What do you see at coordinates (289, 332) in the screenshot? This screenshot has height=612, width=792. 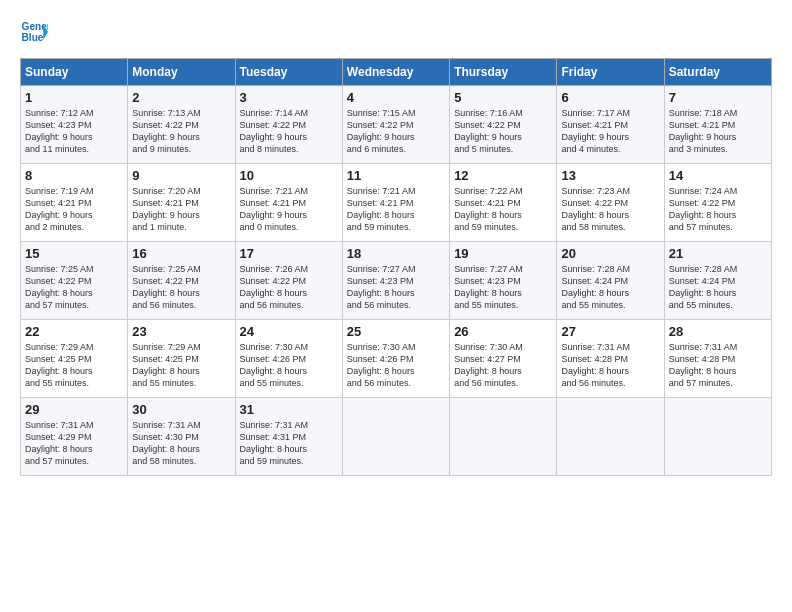 I see `day-number: 24` at bounding box center [289, 332].